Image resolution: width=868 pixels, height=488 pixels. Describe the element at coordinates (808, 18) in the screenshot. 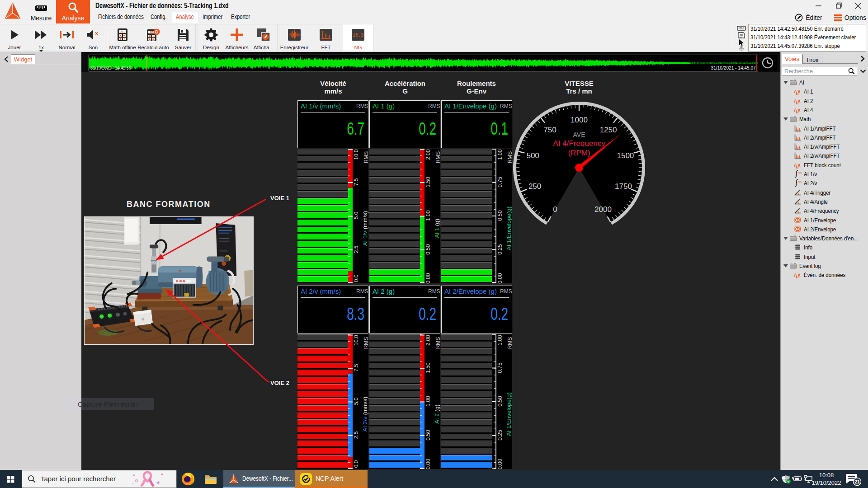

I see `editer-button: Éditer` at that location.